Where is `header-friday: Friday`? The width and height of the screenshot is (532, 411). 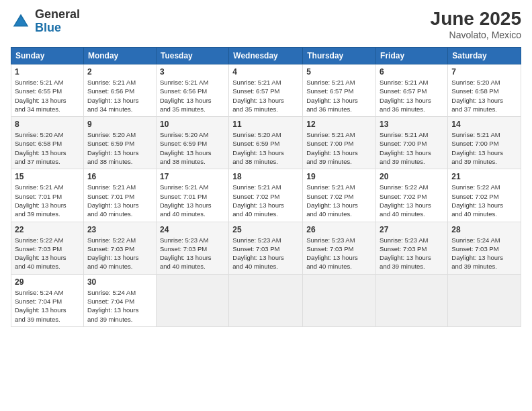 header-friday: Friday is located at coordinates (412, 56).